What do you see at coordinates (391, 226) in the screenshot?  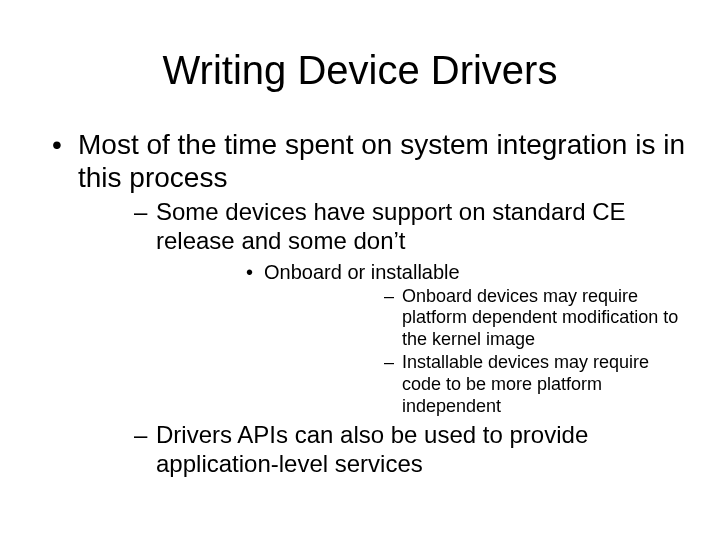 I see `bullet-text: Some devices have support on standard CE…` at bounding box center [391, 226].